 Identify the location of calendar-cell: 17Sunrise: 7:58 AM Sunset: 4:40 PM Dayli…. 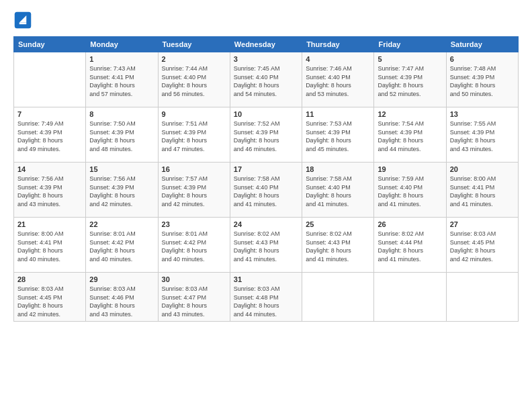
(266, 190).